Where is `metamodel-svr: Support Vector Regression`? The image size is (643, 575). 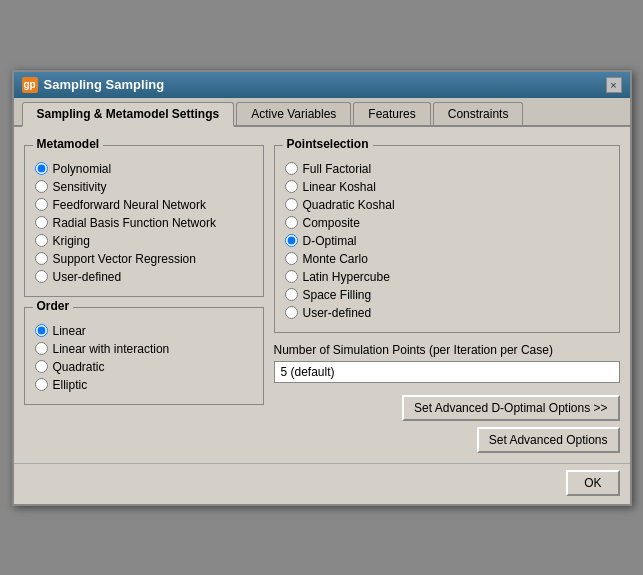 metamodel-svr: Support Vector Regression is located at coordinates (144, 259).